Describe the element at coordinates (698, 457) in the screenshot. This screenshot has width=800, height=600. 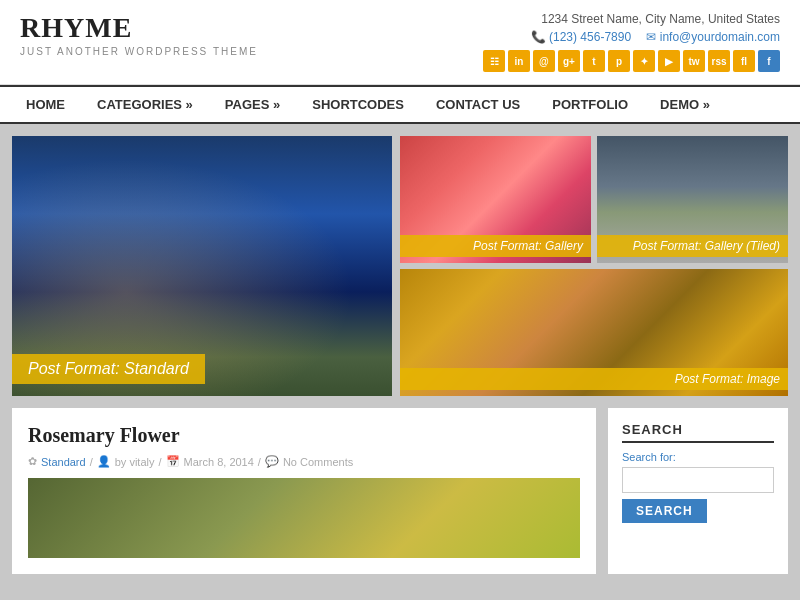
I see `search-label: Search for:` at that location.